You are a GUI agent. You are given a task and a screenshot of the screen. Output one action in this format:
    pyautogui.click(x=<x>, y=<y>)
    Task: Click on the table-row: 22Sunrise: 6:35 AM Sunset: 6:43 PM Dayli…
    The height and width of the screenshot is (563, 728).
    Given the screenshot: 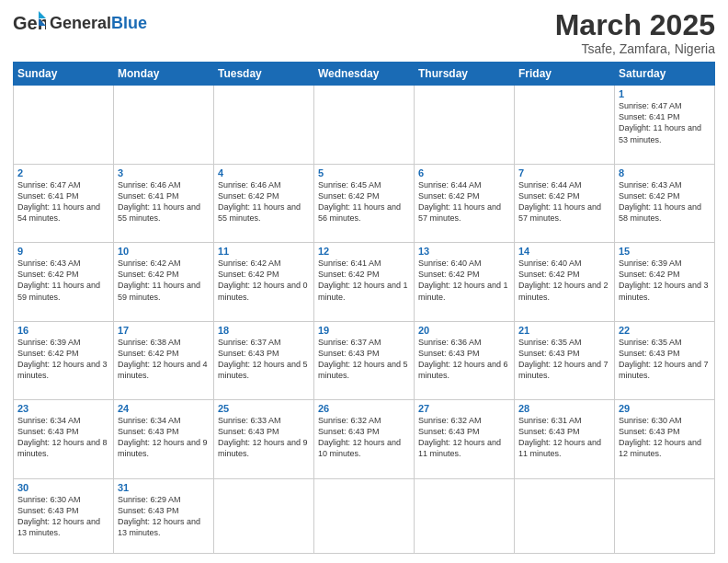 What is the action you would take?
    pyautogui.click(x=665, y=361)
    